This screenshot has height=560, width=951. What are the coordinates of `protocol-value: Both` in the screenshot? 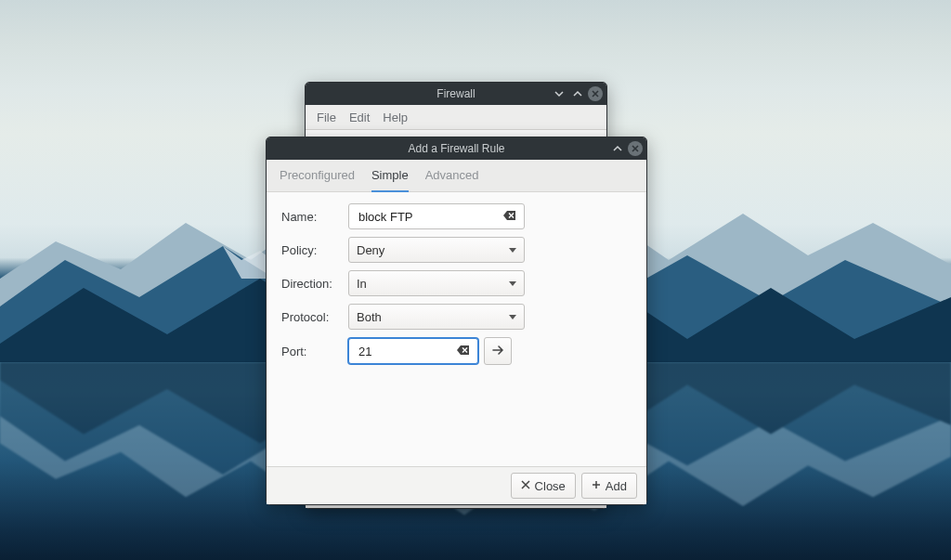 It's located at (370, 318).